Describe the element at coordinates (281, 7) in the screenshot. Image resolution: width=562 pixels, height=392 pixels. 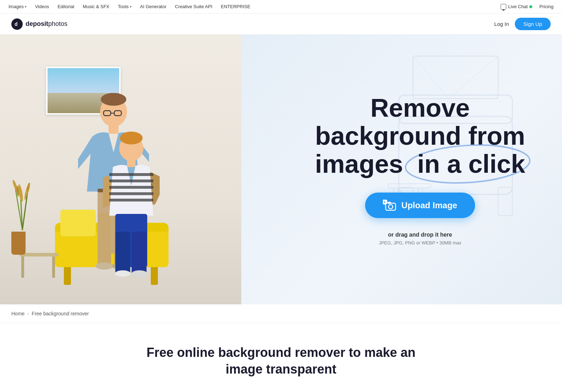
I see `top-navigation: Images ▾ Videos Editorial Music & SFX To…` at that location.